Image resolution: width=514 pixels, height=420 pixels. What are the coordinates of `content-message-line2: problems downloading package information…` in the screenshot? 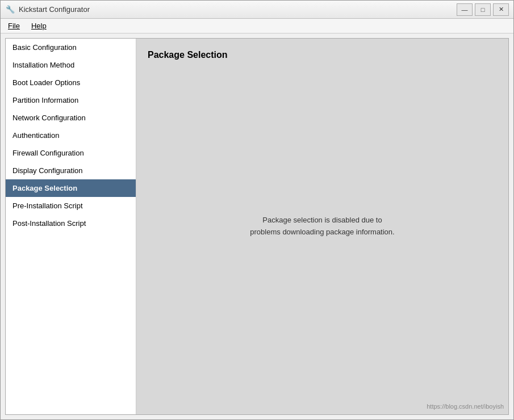 It's located at (322, 232).